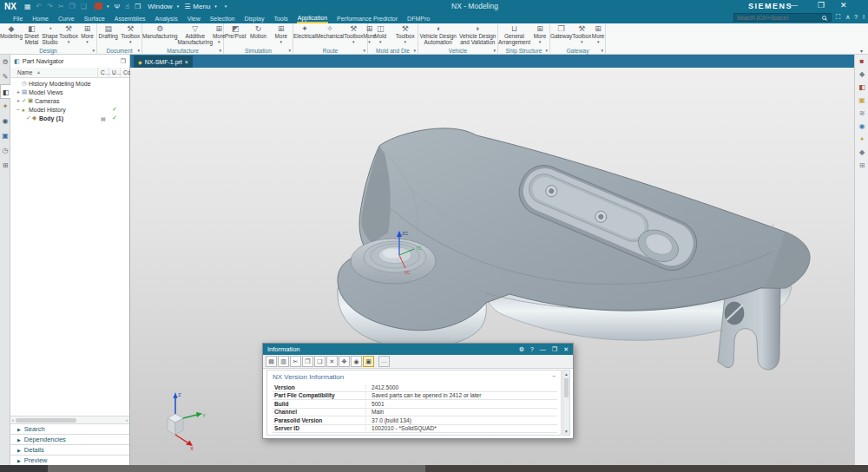  I want to click on tree-row-model-views: + ▤ Model Views, so click(69, 92).